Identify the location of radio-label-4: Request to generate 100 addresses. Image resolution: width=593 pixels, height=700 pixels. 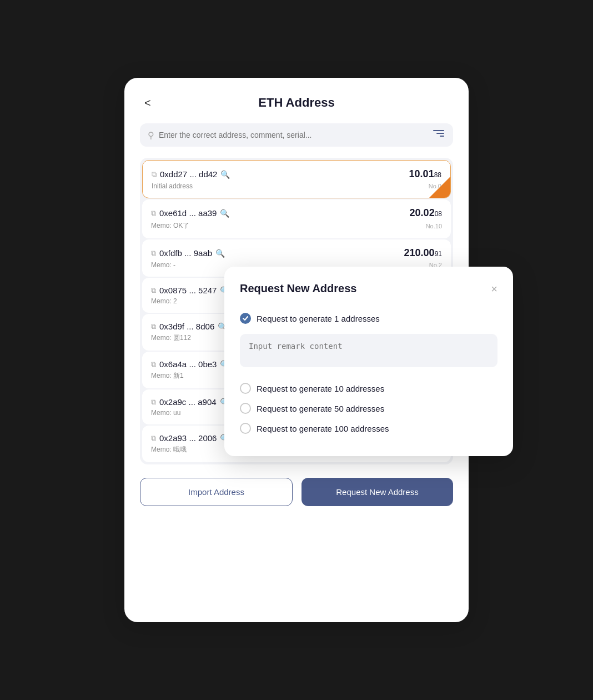
(323, 429).